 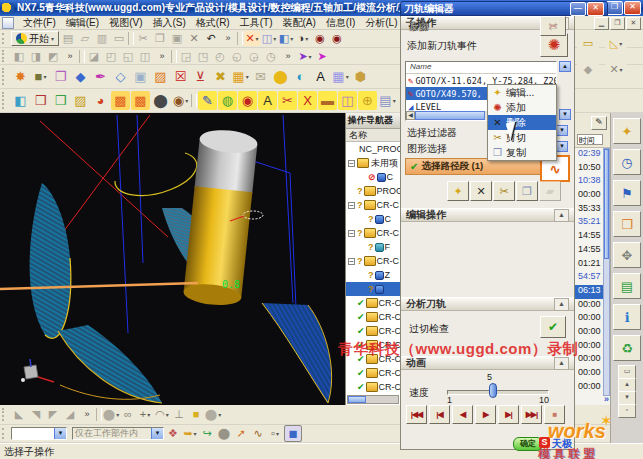 What do you see at coordinates (374, 136) in the screenshot?
I see `navigator-name-column-header: 名称` at bounding box center [374, 136].